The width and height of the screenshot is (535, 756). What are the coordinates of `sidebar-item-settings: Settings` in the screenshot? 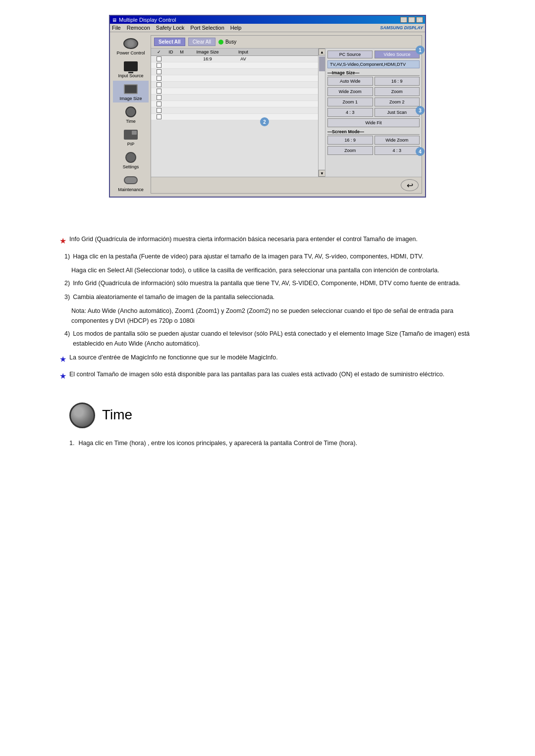 It's located at (131, 160).